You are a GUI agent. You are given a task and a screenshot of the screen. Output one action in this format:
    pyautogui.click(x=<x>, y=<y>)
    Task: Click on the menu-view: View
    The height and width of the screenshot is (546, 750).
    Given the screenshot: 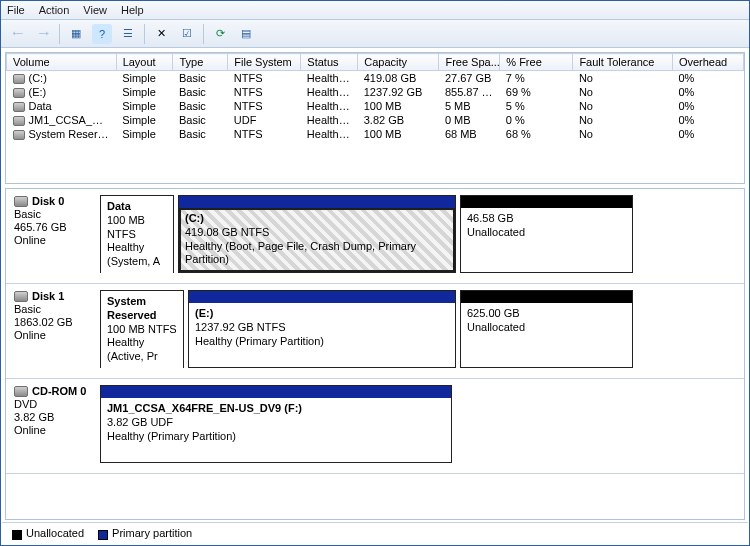 What is the action you would take?
    pyautogui.click(x=95, y=10)
    